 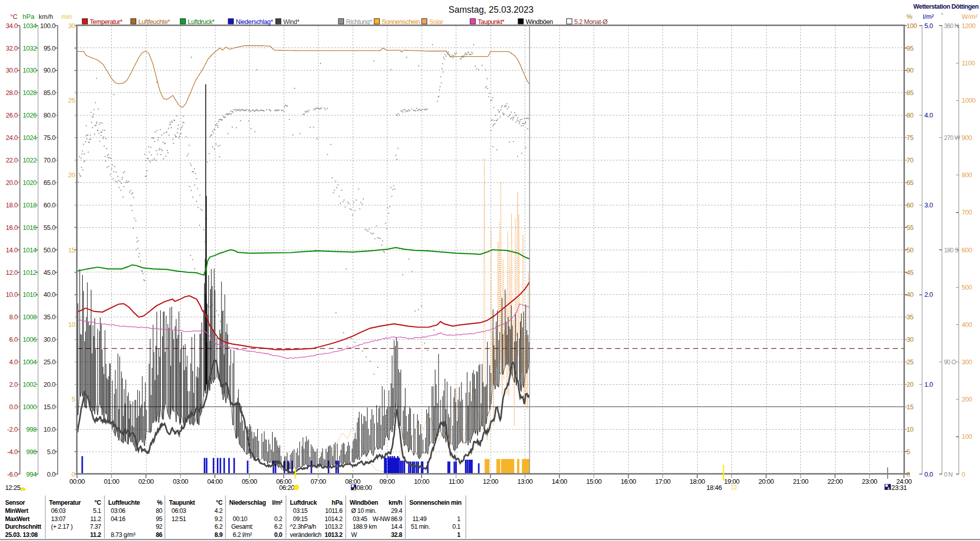 What do you see at coordinates (910, 115) in the screenshot?
I see `svg-text: 80` at bounding box center [910, 115].